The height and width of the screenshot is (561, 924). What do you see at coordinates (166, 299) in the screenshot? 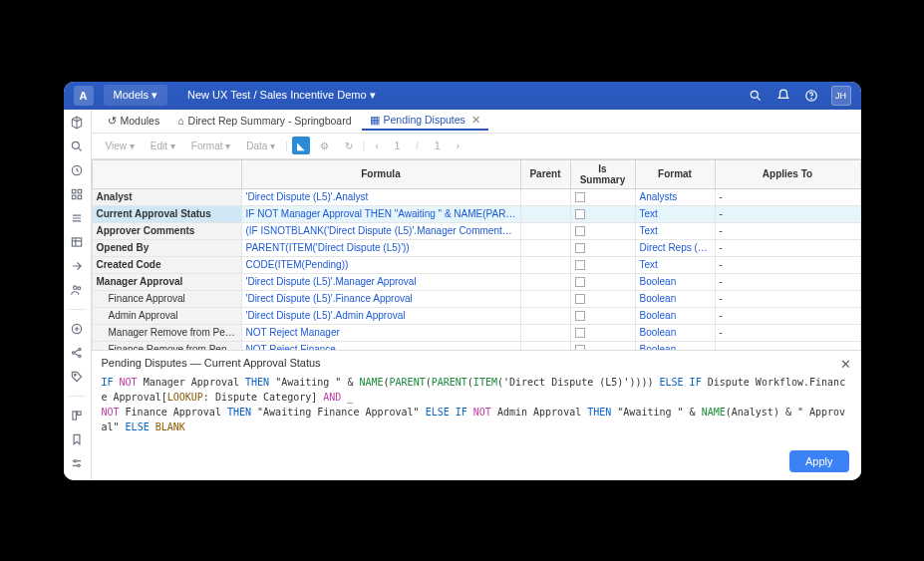
I see `row-header: Finance Approval` at bounding box center [166, 299].